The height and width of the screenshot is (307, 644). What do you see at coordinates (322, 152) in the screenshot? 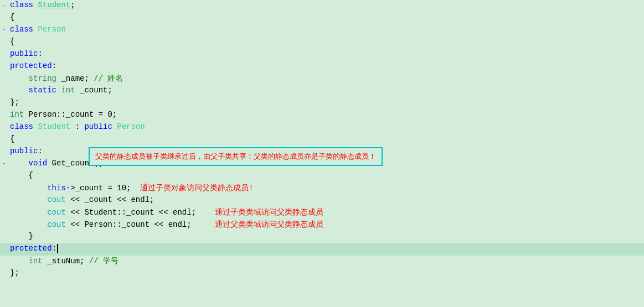
I see `code-line-public2: public: 父类的静态成员被子类继承过后，由父子类共享！父类的静态成员亦是子…` at bounding box center [322, 152].